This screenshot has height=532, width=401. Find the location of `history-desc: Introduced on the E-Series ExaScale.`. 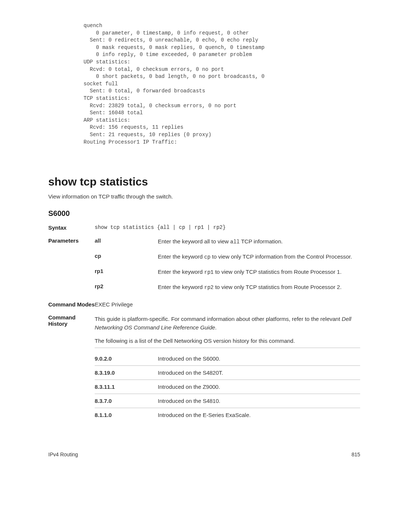

history-desc: Introduced on the E-Series ExaScale. is located at coordinates (259, 415).